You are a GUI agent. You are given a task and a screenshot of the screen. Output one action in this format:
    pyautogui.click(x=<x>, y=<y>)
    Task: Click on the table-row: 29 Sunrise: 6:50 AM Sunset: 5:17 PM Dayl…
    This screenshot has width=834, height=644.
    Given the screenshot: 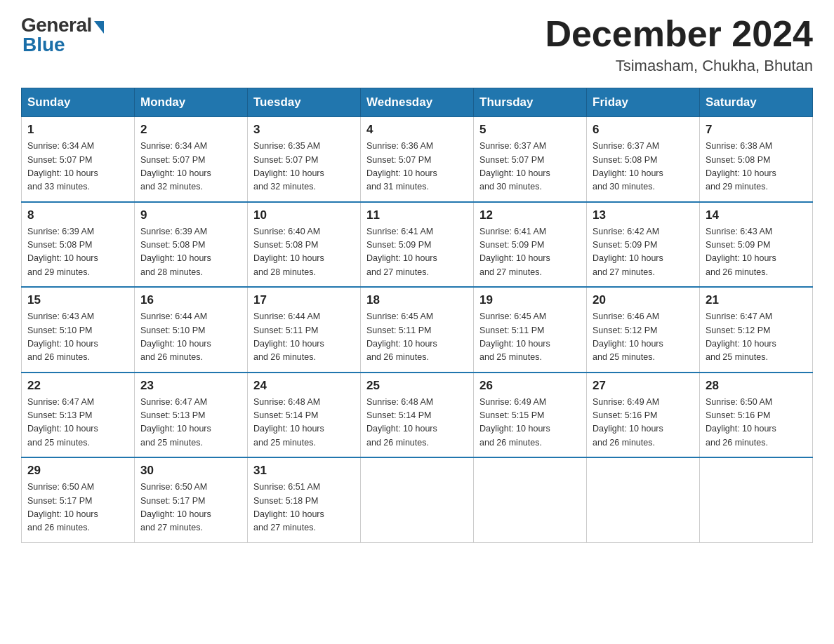 What is the action you would take?
    pyautogui.click(x=79, y=499)
    